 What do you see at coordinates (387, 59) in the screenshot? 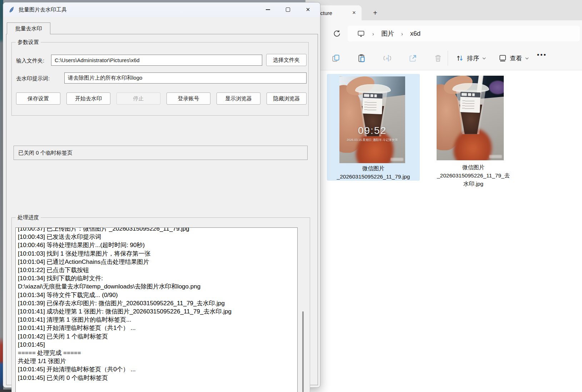
I see `svg-text: A` at bounding box center [387, 59].